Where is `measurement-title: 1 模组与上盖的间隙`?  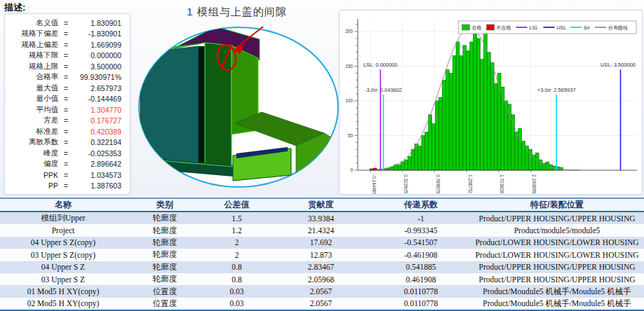
measurement-title: 1 模组与上盖的间隙 is located at coordinates (237, 13).